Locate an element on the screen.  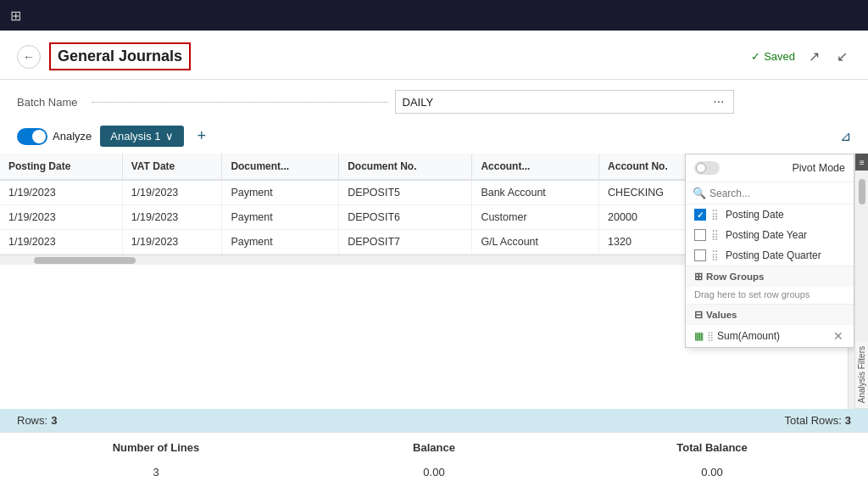
pivot-mode-label: Pivot Mode is located at coordinates (819, 168).